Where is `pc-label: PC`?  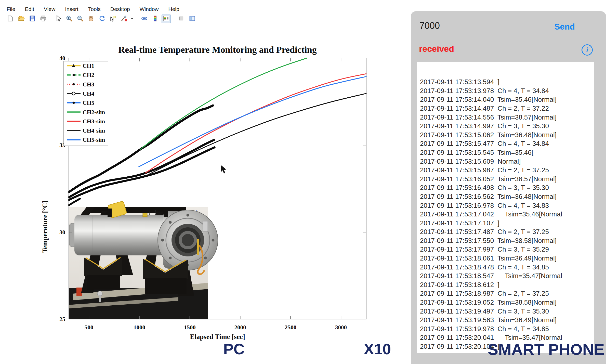 pc-label: PC is located at coordinates (234, 349).